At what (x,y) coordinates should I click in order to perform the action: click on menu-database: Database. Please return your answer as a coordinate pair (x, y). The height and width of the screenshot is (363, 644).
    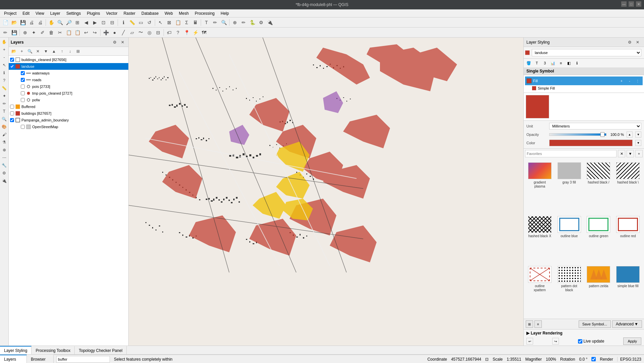
    Looking at the image, I should click on (150, 13).